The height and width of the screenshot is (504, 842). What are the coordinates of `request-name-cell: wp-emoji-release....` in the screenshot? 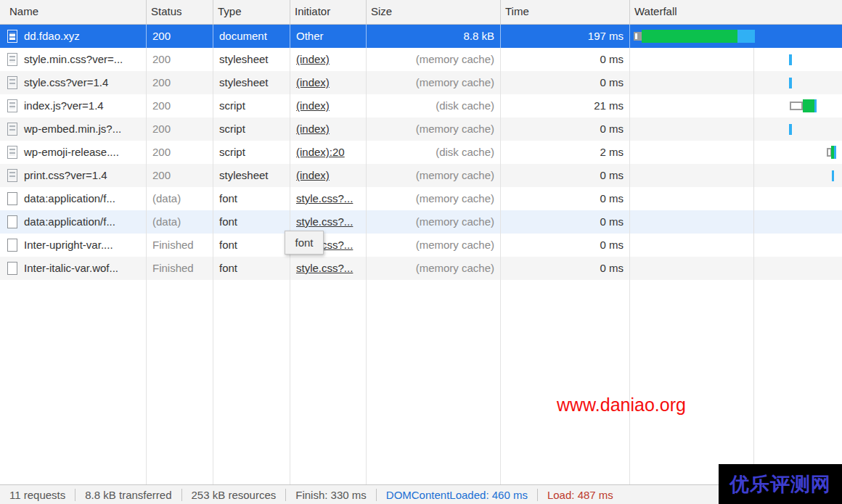 It's located at (73, 152).